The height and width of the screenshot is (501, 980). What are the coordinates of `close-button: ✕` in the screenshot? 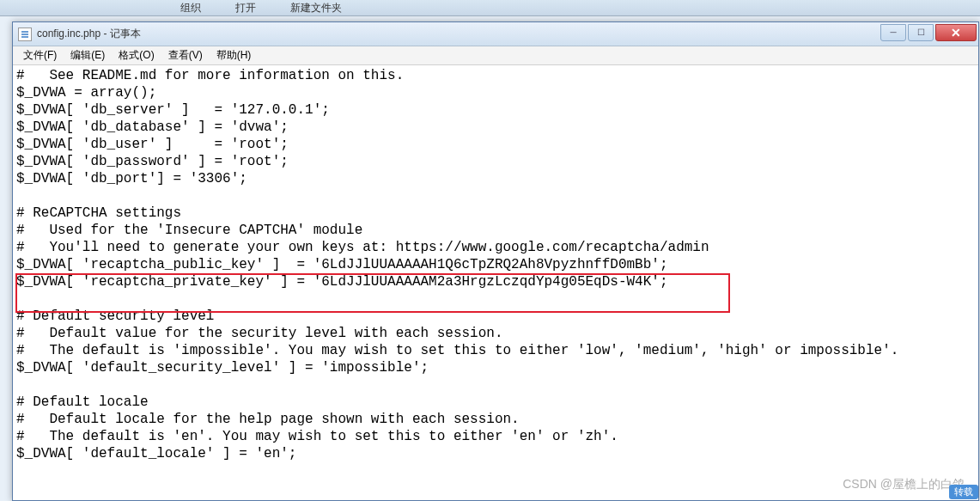 It's located at (956, 33).